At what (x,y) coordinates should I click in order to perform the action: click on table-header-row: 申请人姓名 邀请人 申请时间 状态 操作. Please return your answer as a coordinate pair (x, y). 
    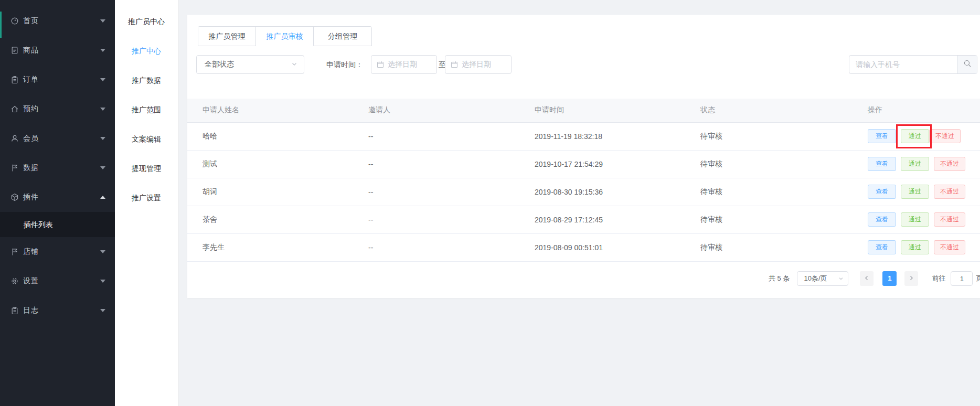
    Looking at the image, I should click on (583, 110).